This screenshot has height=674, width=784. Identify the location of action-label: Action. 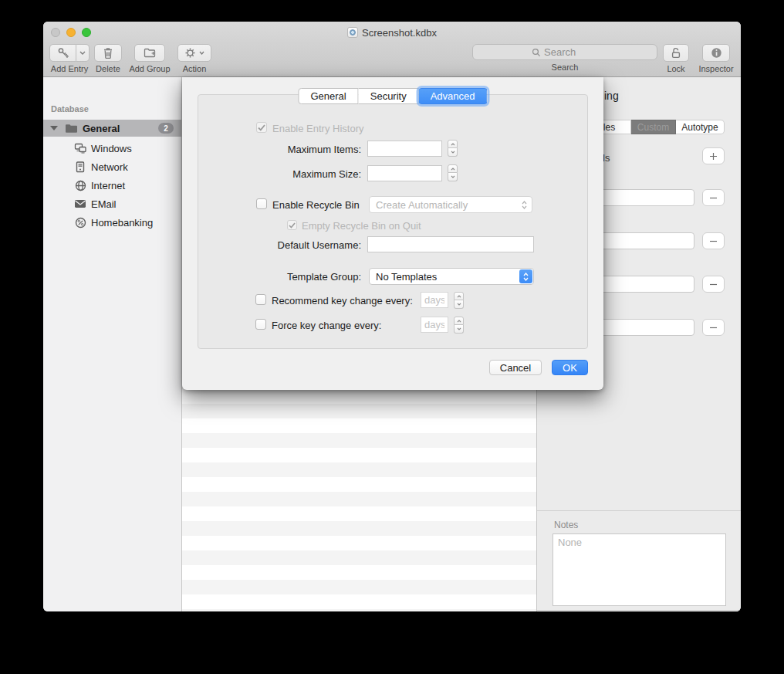
(194, 69).